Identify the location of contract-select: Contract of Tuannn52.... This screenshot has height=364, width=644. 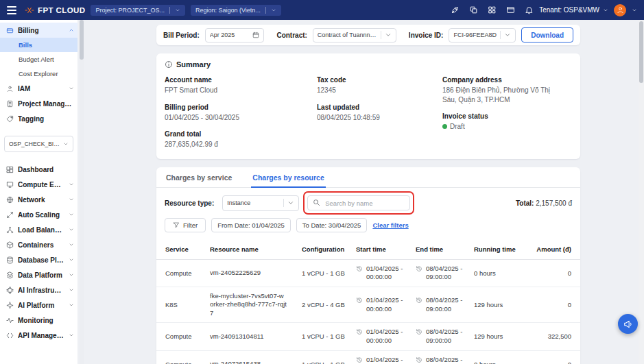
(355, 36).